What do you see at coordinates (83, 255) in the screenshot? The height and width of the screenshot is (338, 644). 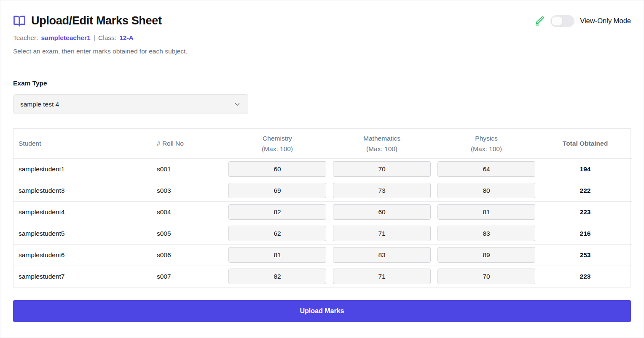 I see `student-name: samplestudent6` at bounding box center [83, 255].